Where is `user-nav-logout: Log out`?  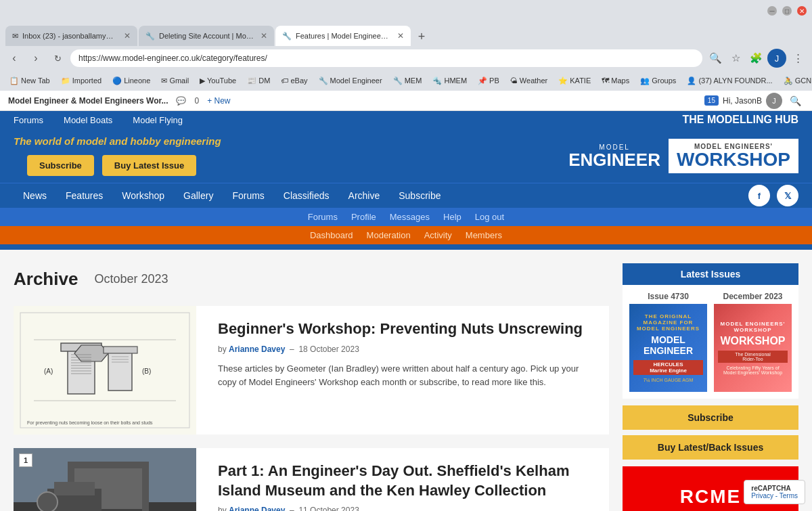 user-nav-logout: Log out is located at coordinates (490, 217).